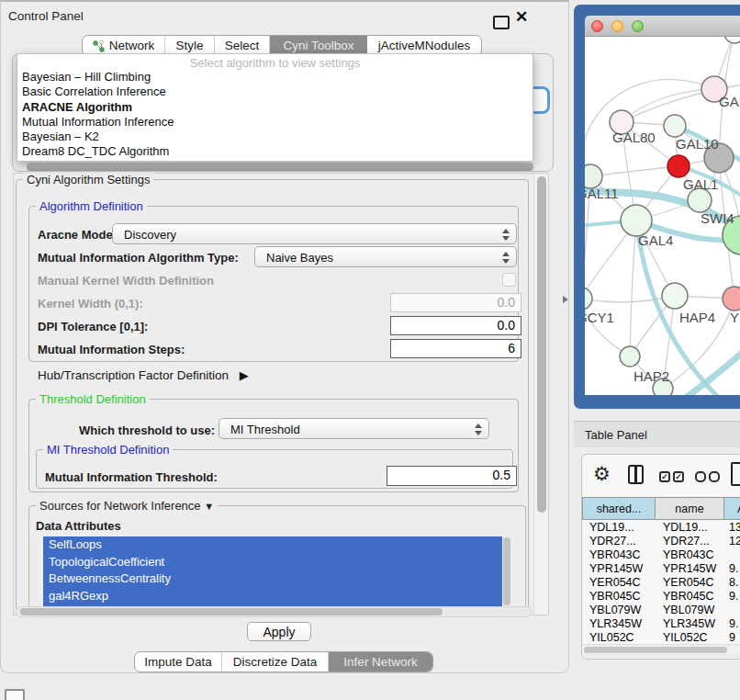 Image resolution: width=740 pixels, height=700 pixels. What do you see at coordinates (380, 661) in the screenshot?
I see `tab-infer-network: Infer Network` at bounding box center [380, 661].